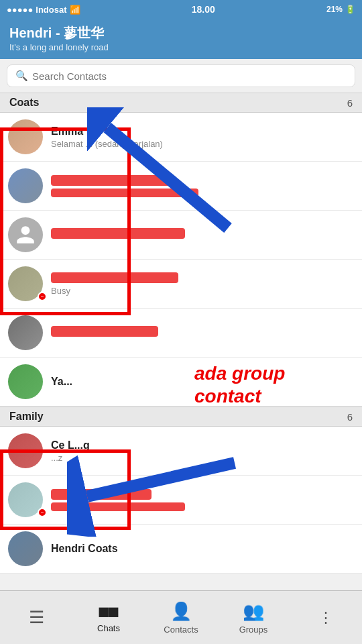 Image resolution: width=362 pixels, height=644 pixels. What do you see at coordinates (25, 235) in the screenshot?
I see `person-icon` at bounding box center [25, 235].